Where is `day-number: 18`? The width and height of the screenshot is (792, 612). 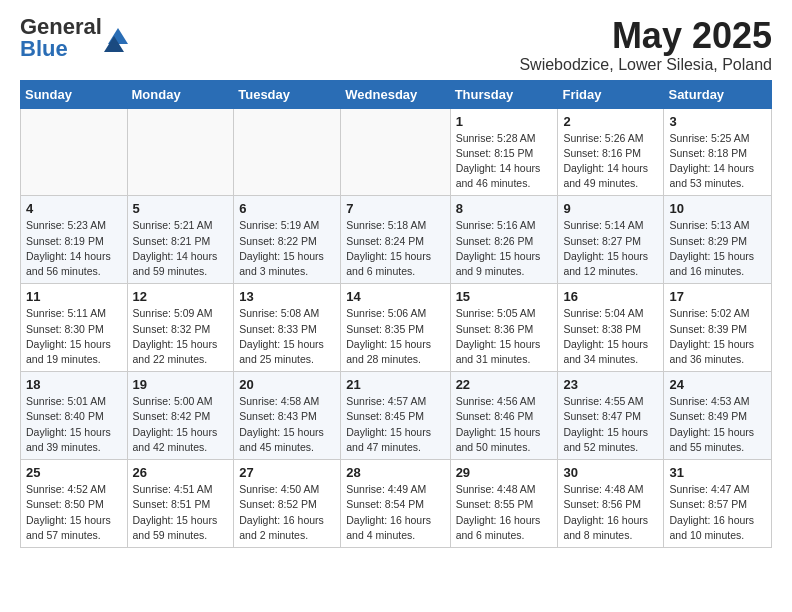
day-number: 18 is located at coordinates (74, 384).